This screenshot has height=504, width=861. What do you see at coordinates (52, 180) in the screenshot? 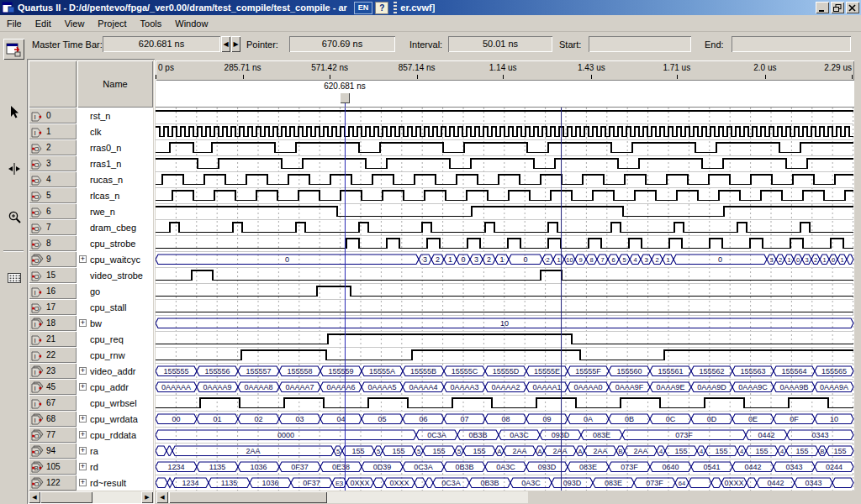
I see `signal-handle-4: O4` at bounding box center [52, 180].